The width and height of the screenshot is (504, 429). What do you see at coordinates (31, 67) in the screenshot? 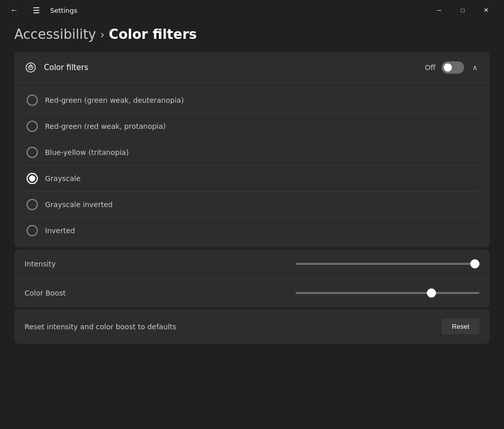
I see `accessibility-icon` at bounding box center [31, 67].